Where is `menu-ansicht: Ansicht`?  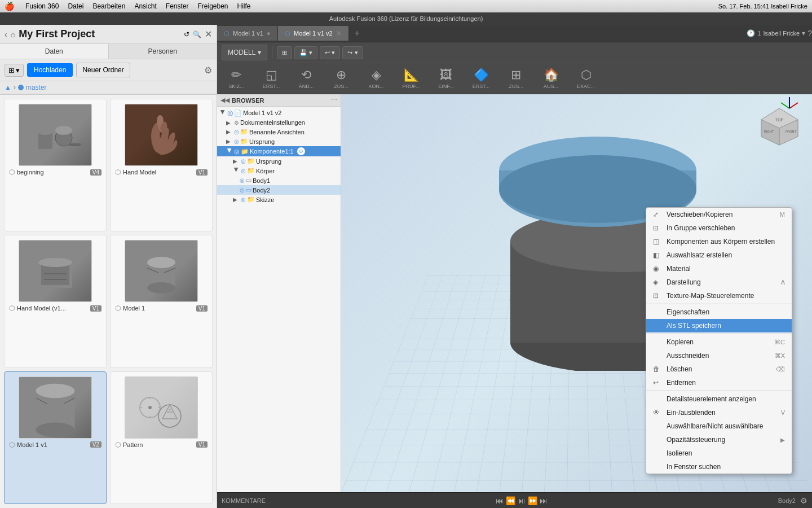
menu-ansicht: Ansicht is located at coordinates (145, 6).